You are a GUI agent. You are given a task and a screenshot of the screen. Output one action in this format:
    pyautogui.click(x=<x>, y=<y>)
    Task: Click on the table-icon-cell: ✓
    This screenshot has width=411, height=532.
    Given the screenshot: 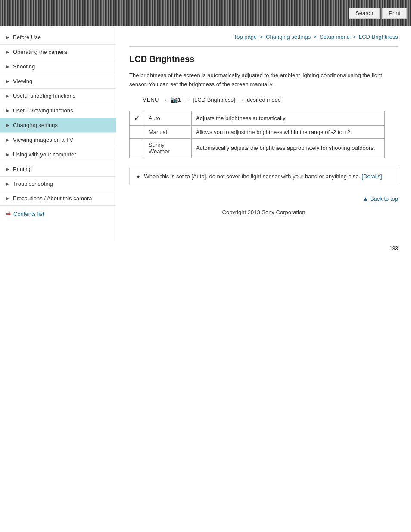 What is the action you would take?
    pyautogui.click(x=137, y=118)
    